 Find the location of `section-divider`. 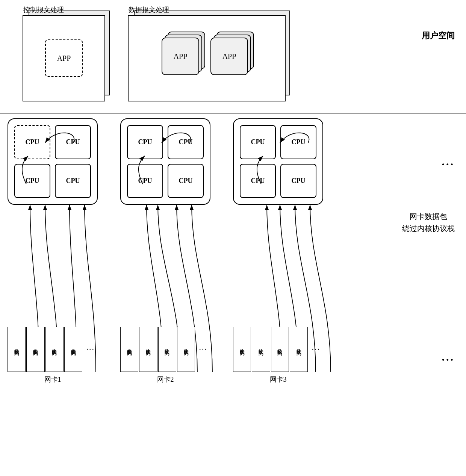

section-divider is located at coordinates (233, 113).